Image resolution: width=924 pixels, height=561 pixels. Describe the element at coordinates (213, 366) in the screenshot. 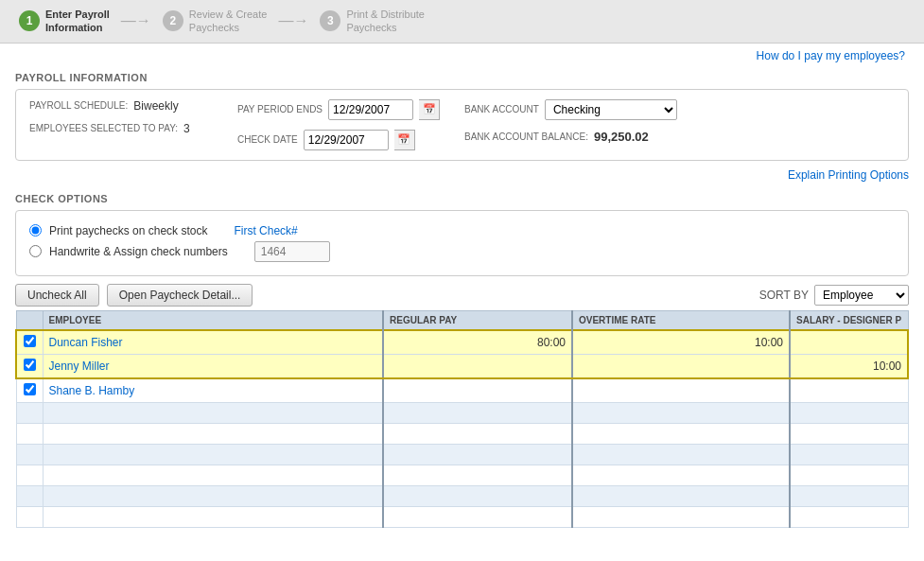

I see `row-employee-cell: Jenny Miller` at that location.